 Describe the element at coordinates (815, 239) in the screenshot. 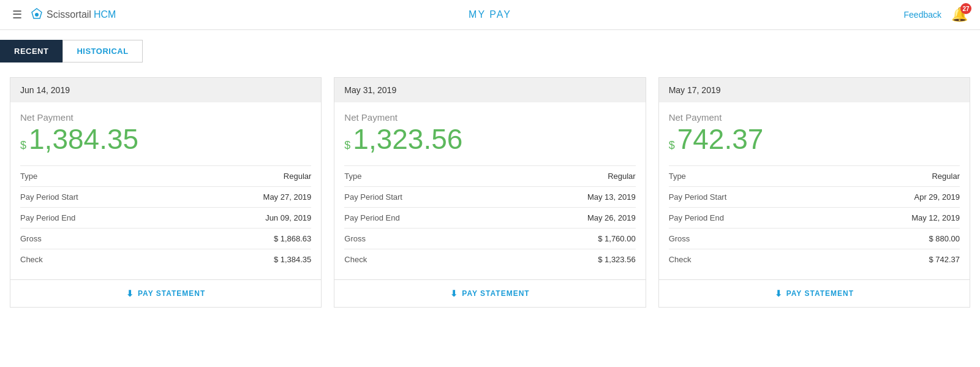

I see `table-row: Gross$ 880.00` at that location.